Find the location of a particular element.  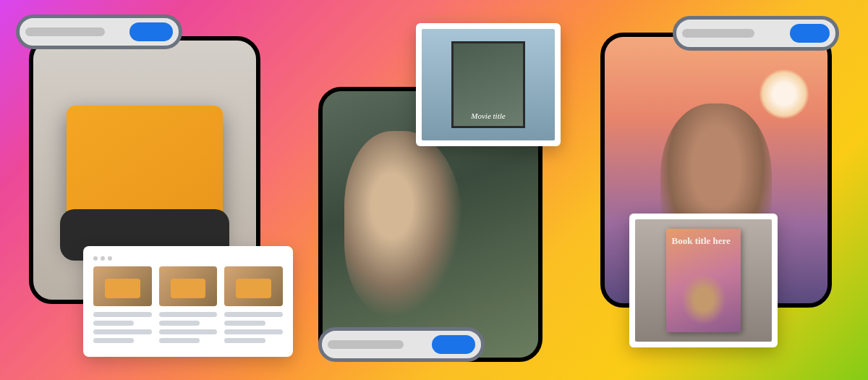

book-cover: Book title here is located at coordinates (704, 281).